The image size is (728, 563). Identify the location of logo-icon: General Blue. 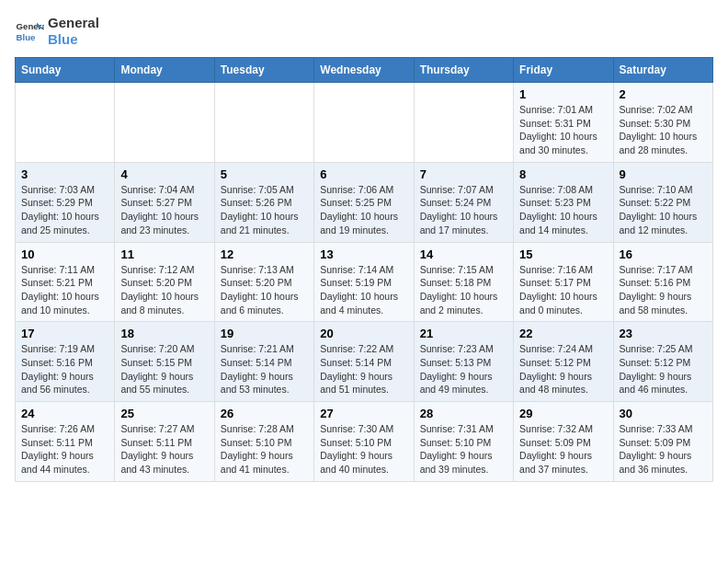
(29, 31).